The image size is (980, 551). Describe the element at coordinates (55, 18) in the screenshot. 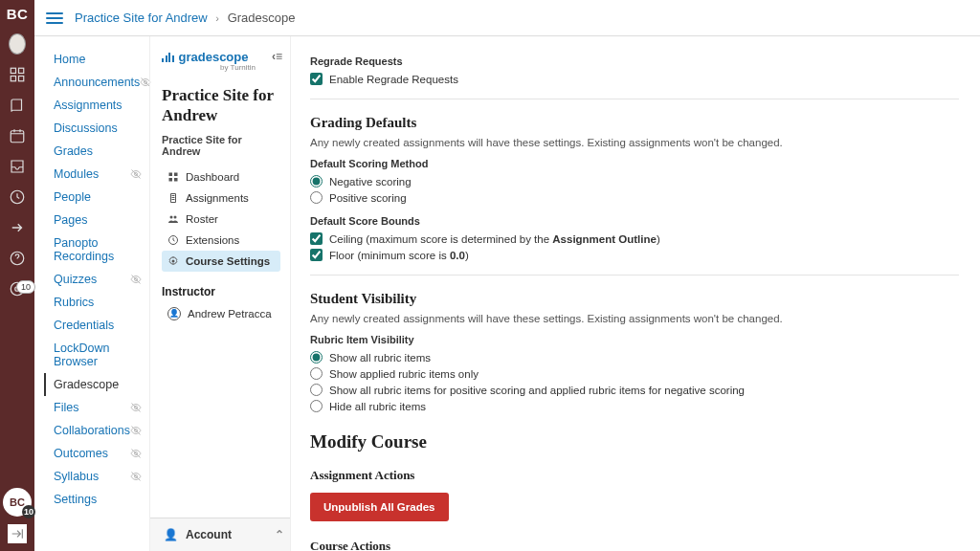

I see `hamburger-icon` at that location.